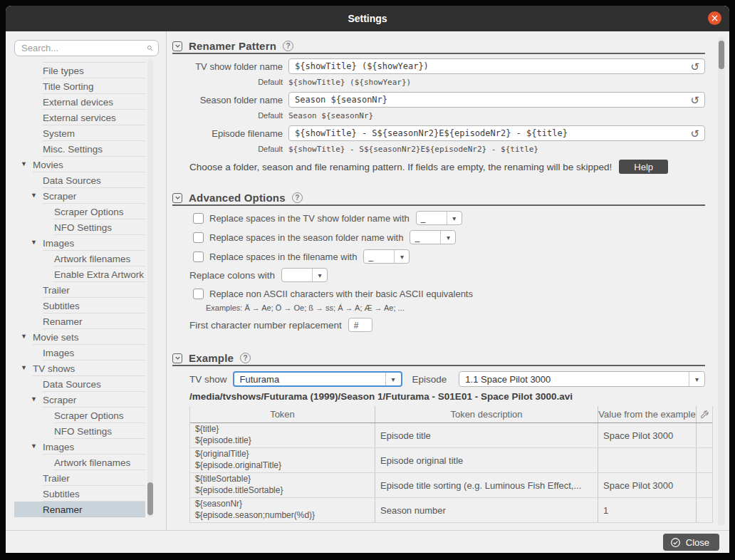  I want to click on token-table-row: ${titleSortable} ${episode.titleSortable…, so click(452, 486).